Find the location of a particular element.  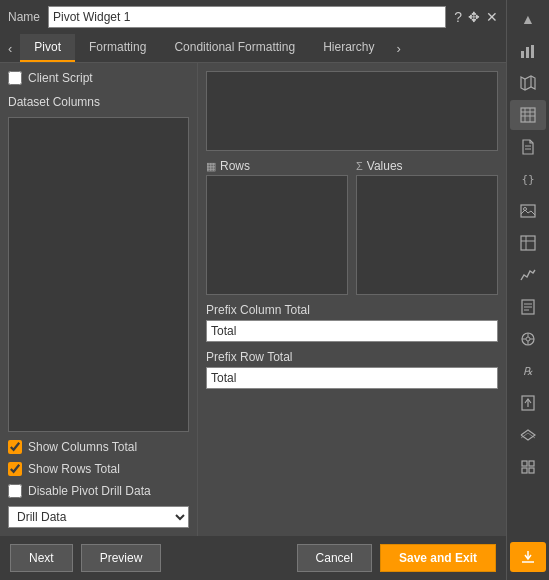

disable-pivot-drill-row: Disable Pivot Drill Data is located at coordinates (98, 491).